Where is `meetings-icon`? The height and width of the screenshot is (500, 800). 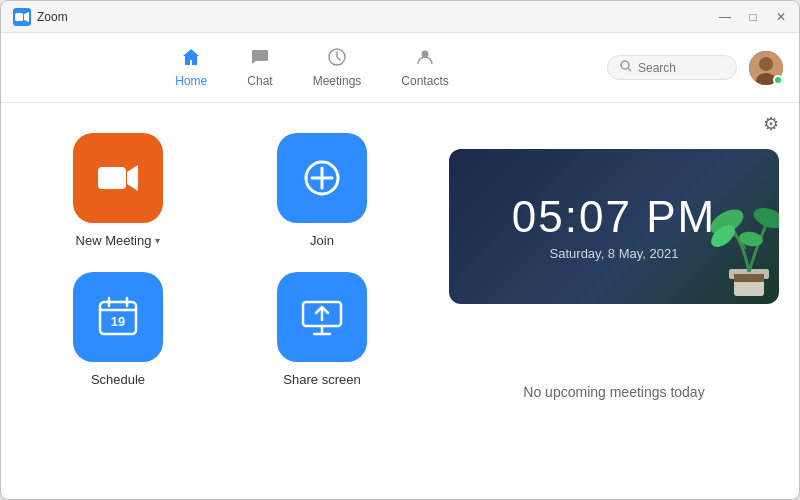 meetings-icon is located at coordinates (337, 60).